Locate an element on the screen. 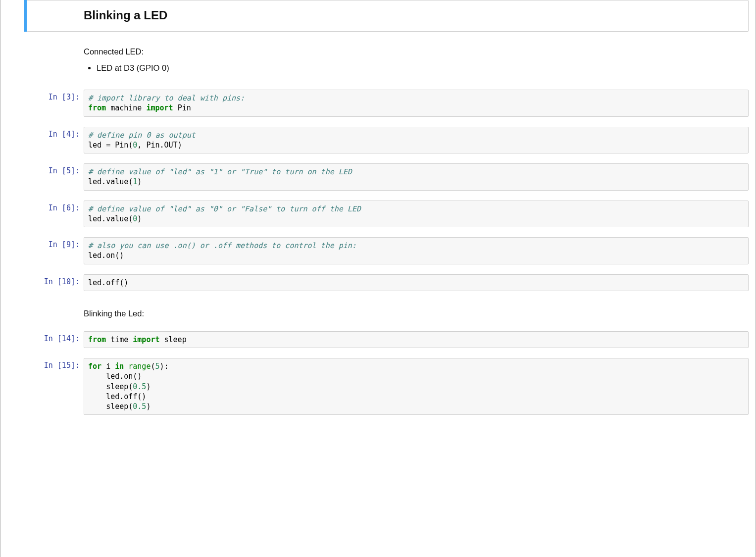 Image resolution: width=756 pixels, height=557 pixels. code-cell: In [6]: # define value of "led" as "0" o… is located at coordinates (378, 214).